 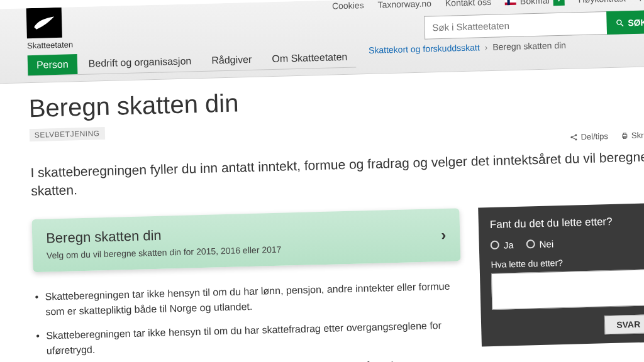 I want to click on link-cookies: Cookies, so click(x=348, y=5).